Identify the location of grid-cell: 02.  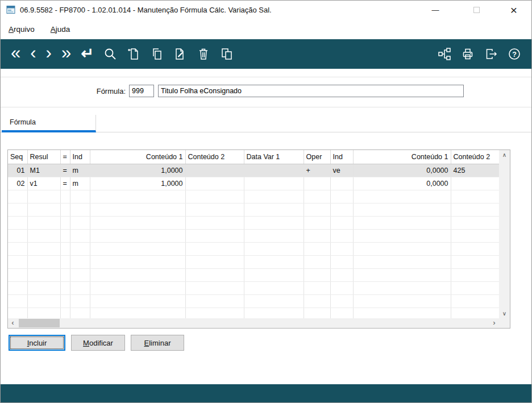
(18, 183).